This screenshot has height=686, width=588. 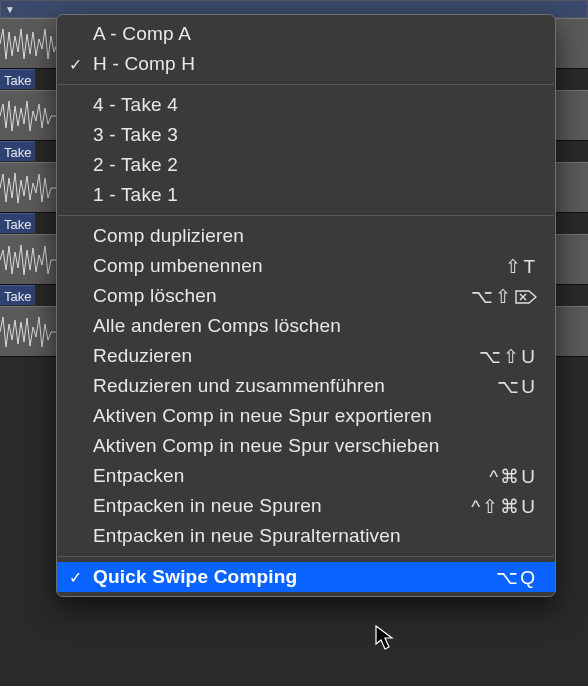 What do you see at coordinates (526, 297) in the screenshot?
I see `delete-right-icon` at bounding box center [526, 297].